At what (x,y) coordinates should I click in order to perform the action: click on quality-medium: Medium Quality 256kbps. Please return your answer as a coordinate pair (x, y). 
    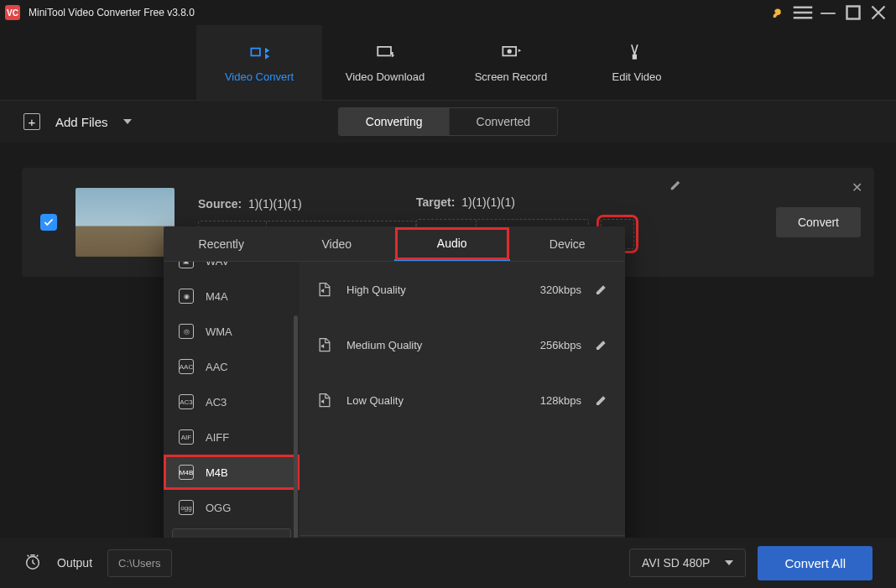
    Looking at the image, I should click on (462, 345).